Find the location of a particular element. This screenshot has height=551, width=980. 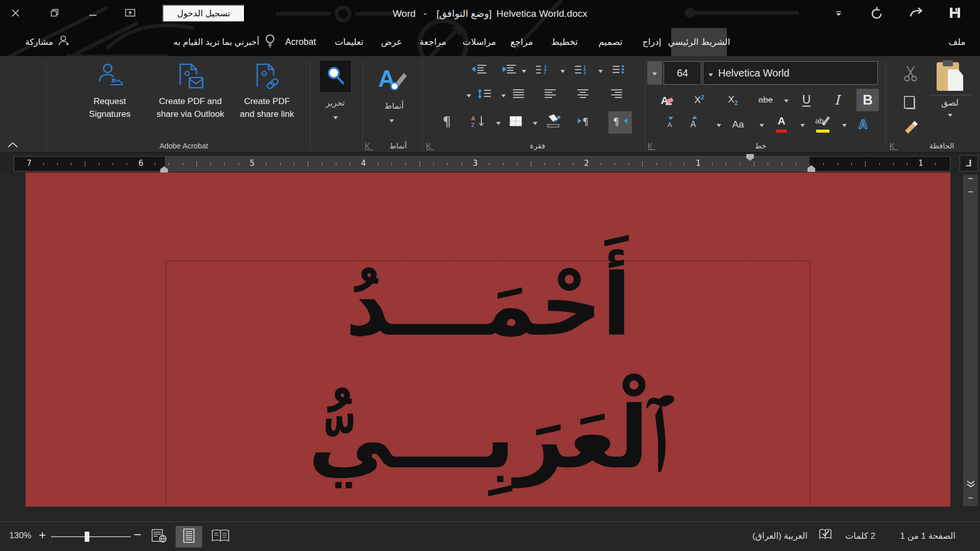

clipboard-dialog-launcher-icon is located at coordinates (894, 146).